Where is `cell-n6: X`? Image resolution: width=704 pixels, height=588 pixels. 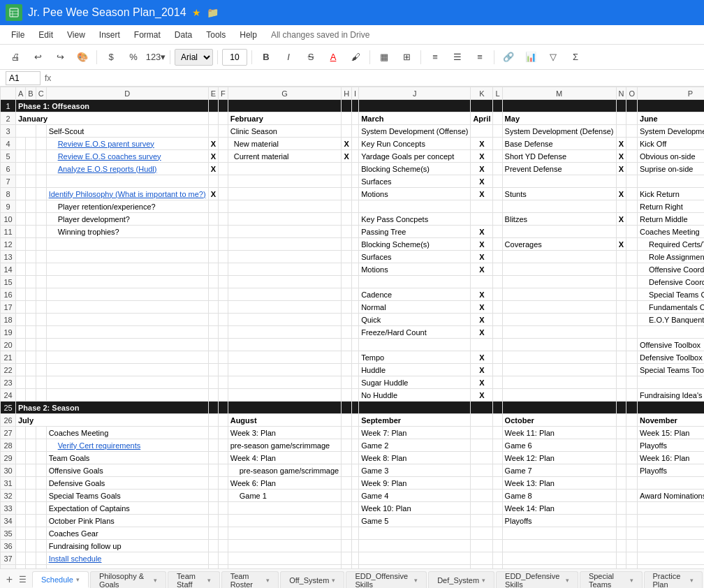
cell-n6: X is located at coordinates (622, 169).